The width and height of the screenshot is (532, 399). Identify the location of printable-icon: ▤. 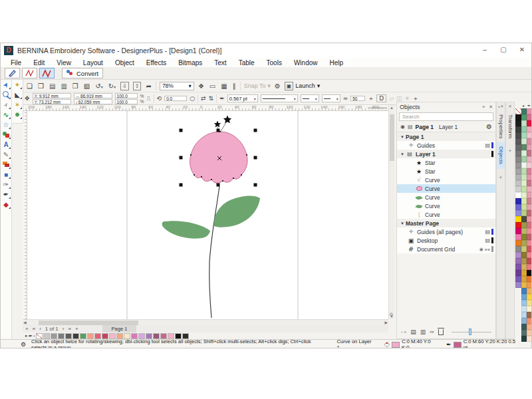
(487, 241).